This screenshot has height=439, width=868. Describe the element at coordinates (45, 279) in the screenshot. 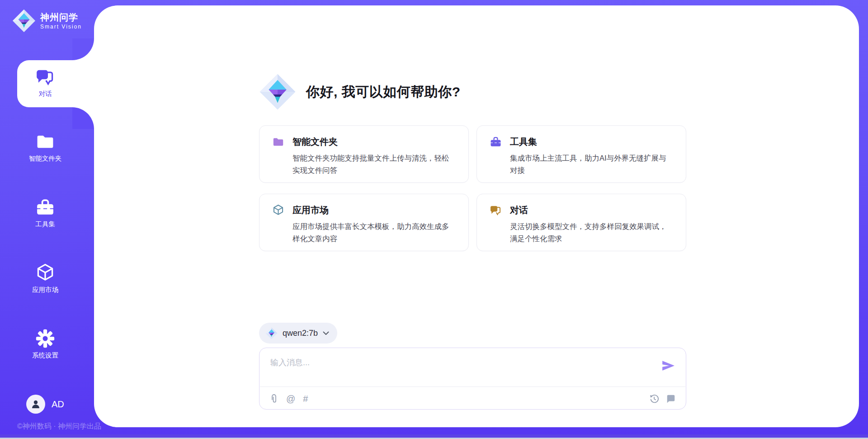

I see `sidebar-item-app-market: 应用市场` at that location.